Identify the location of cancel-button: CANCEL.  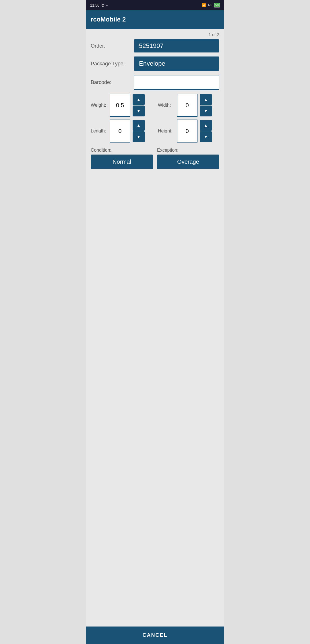
(155, 635).